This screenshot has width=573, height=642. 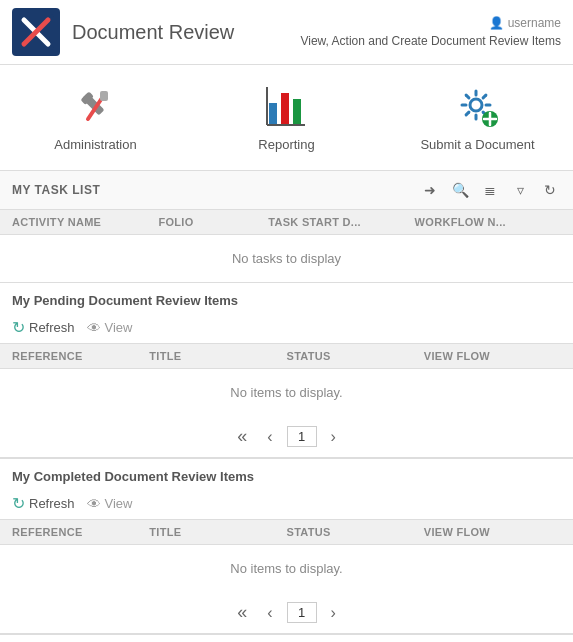 I want to click on submit-icon, so click(x=478, y=107).